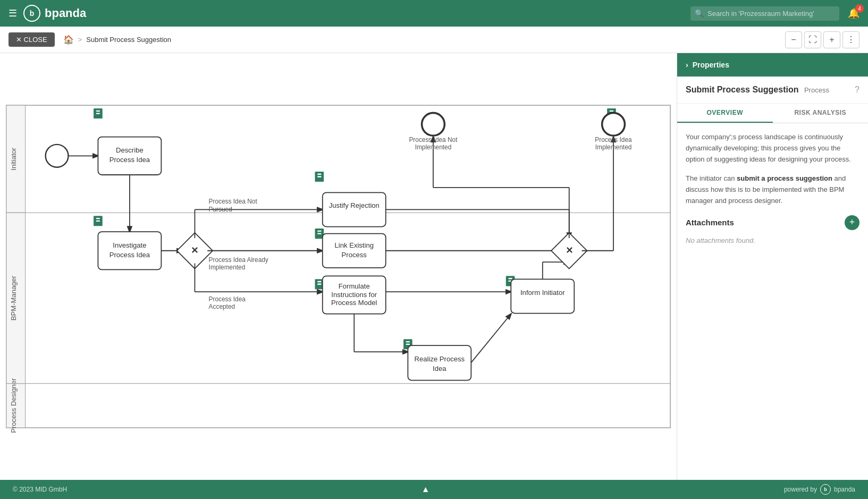 This screenshot has width=868, height=499. What do you see at coordinates (742, 89) in the screenshot?
I see `process-name: Submit Process Suggestion` at bounding box center [742, 89].